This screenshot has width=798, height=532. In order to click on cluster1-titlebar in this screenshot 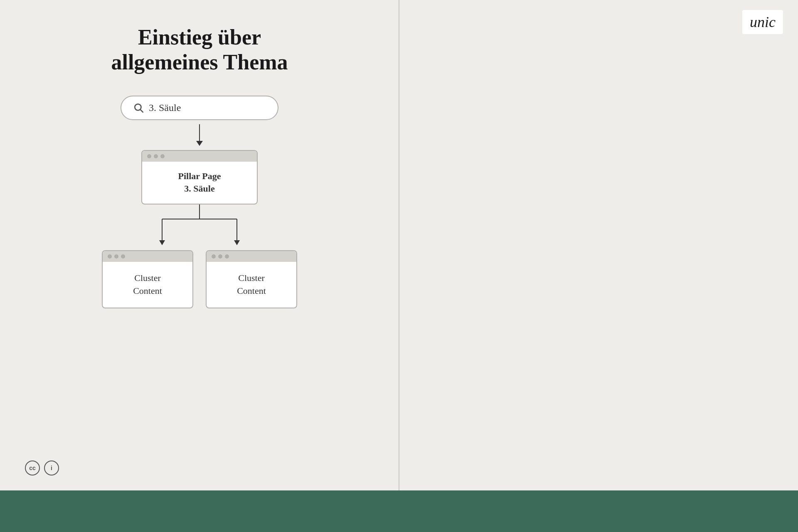, I will do `click(148, 256)`.